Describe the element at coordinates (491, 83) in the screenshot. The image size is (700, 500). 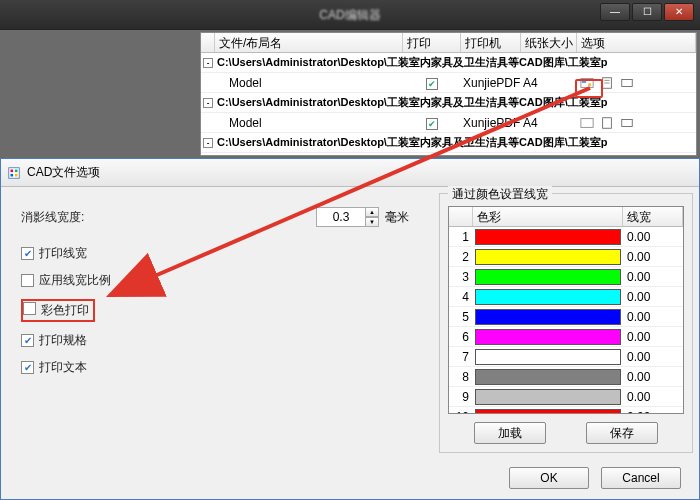
I see `printer-value: XunjiePDF` at that location.